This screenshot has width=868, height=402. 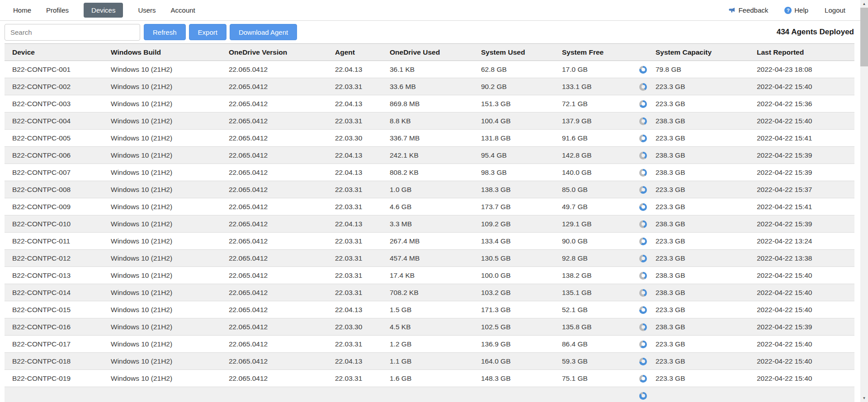 I want to click on logout-link: Logout, so click(x=835, y=10).